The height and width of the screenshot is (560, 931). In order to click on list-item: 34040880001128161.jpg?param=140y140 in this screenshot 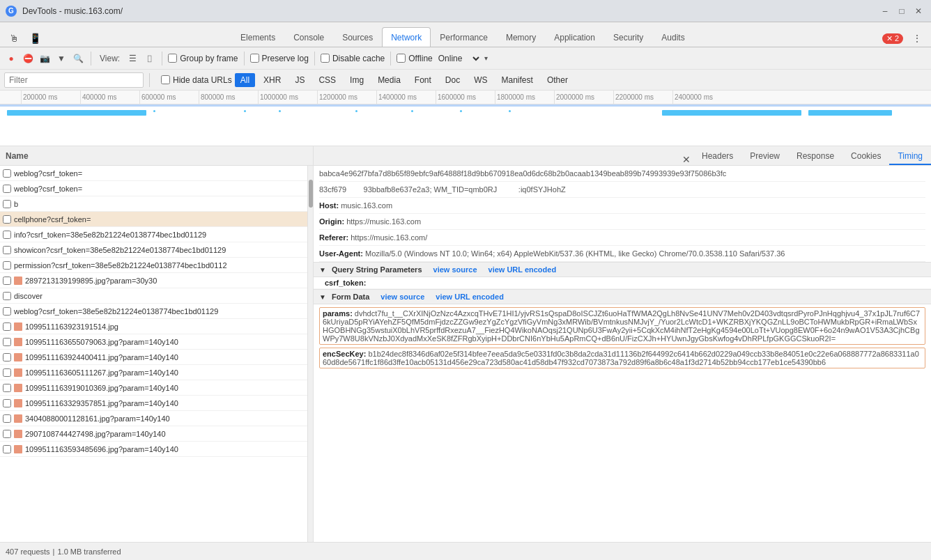, I will do `click(153, 419)`.